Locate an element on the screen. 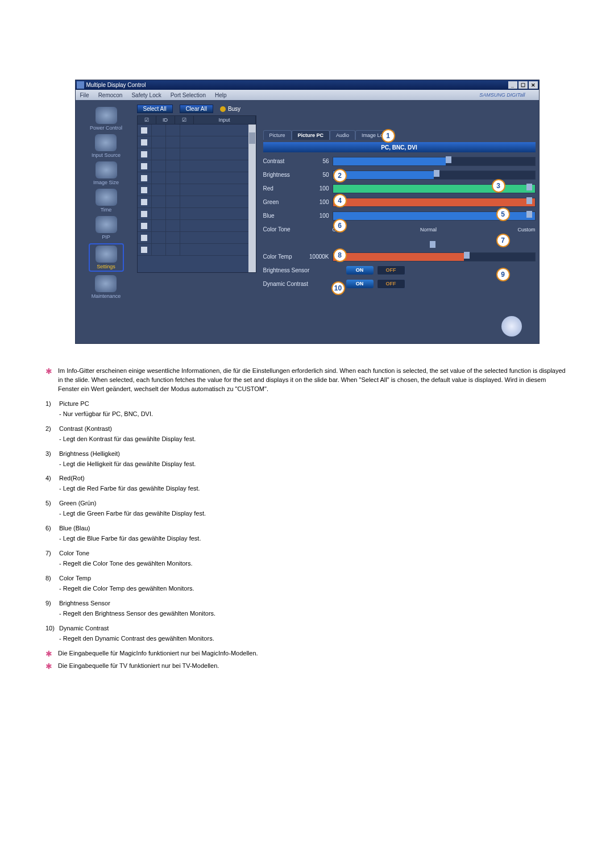  item-desc: - Regelt den Dynamic Contrast des gewähl… is located at coordinates (314, 639).